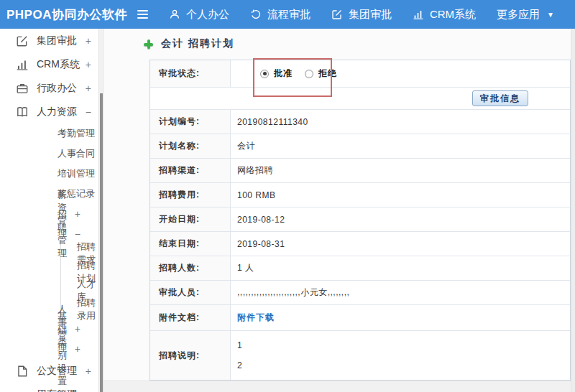 This screenshot has height=392, width=575. What do you see at coordinates (49, 174) in the screenshot?
I see `sidebar-item-training: 培训管理` at bounding box center [49, 174].